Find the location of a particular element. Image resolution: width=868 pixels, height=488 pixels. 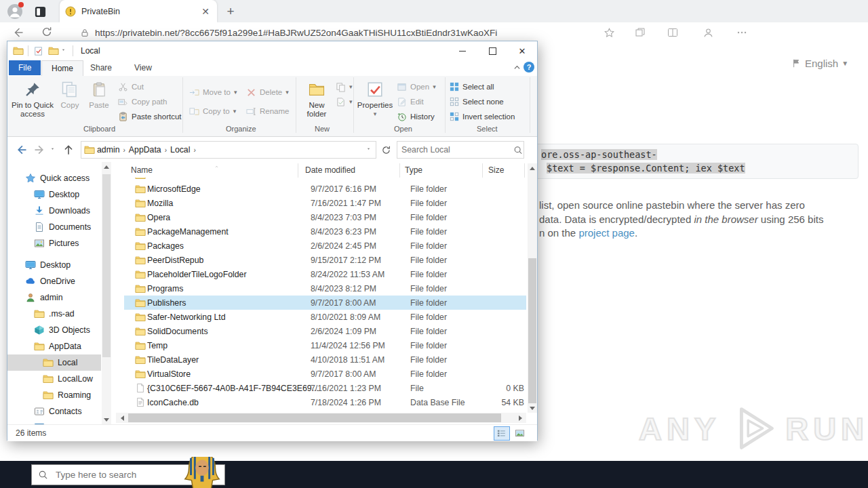

ribbon-tab-file: File is located at coordinates (24, 68).